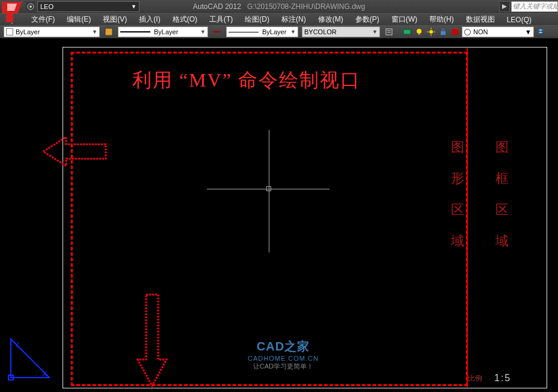 The height and width of the screenshot is (392, 558). I want to click on menu-leo: LEO(Q), so click(520, 20).